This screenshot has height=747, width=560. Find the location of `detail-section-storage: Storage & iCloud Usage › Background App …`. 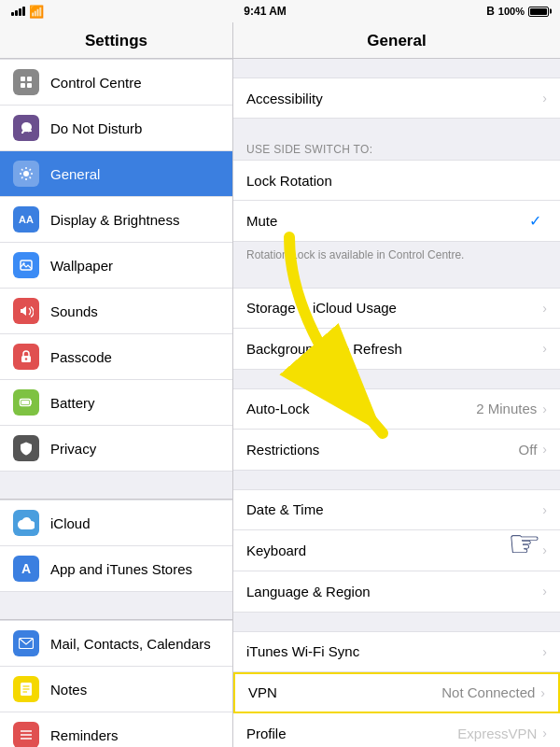

detail-section-storage: Storage & iCloud Usage › Background App … is located at coordinates (397, 329).